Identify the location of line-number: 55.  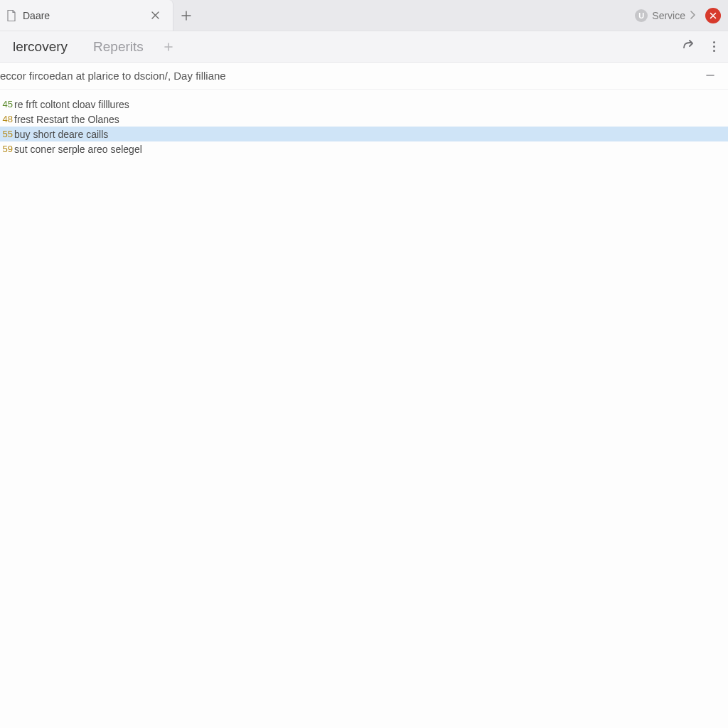
(6, 134).